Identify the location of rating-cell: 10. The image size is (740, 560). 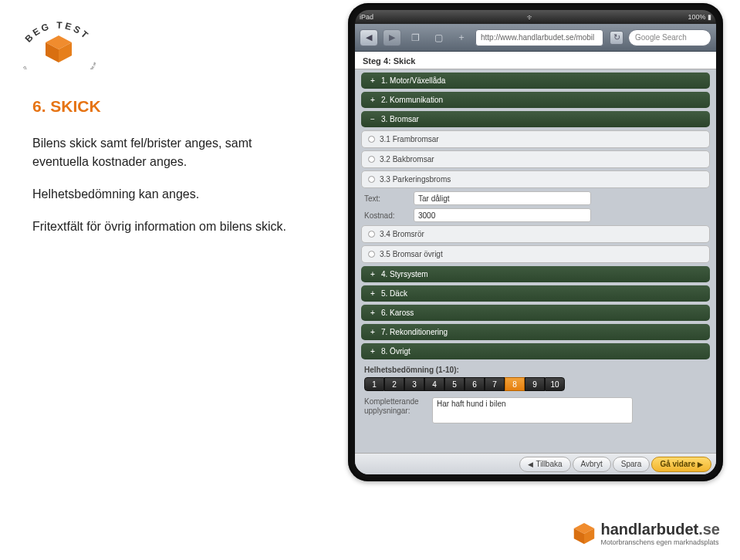
(555, 384).